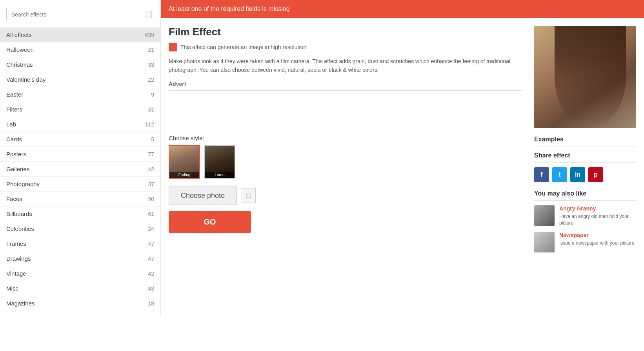  What do you see at coordinates (585, 242) in the screenshot?
I see `suggestion-item: Newspaper Issue a newspaper with your pi…` at bounding box center [585, 242].